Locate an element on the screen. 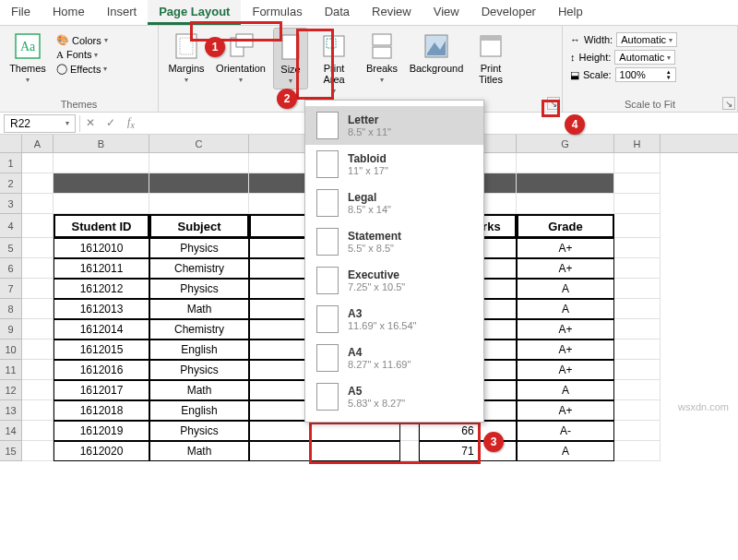  table-row: 141612019Physics66A- is located at coordinates (369, 431).